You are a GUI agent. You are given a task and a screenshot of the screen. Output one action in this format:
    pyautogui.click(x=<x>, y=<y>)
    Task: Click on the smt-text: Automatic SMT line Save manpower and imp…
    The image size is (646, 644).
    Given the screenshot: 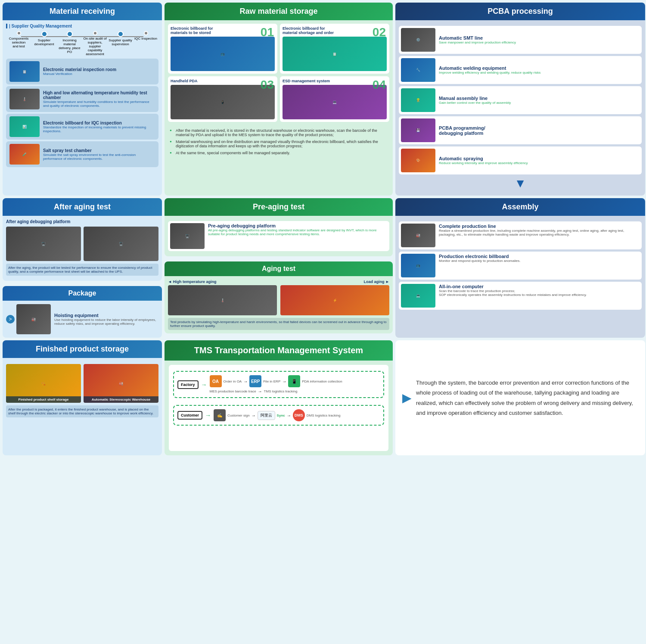 What is the action you would take?
    pyautogui.click(x=477, y=40)
    